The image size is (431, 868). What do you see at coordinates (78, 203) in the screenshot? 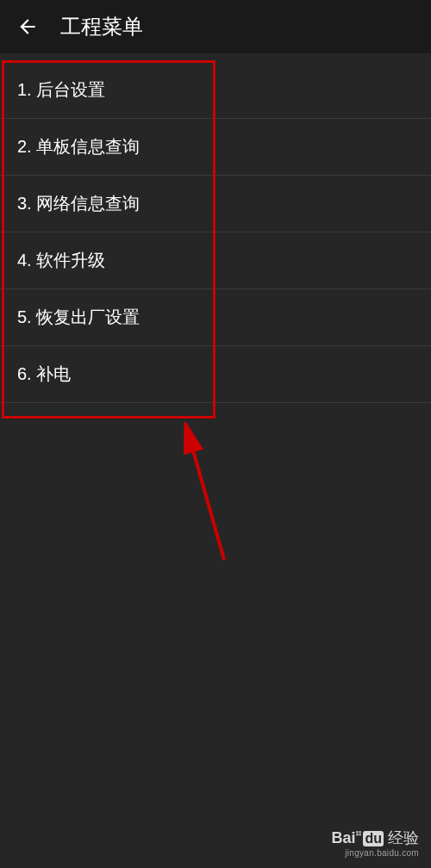
I see `menu-item-label: 3. 网络信息查询` at bounding box center [78, 203].